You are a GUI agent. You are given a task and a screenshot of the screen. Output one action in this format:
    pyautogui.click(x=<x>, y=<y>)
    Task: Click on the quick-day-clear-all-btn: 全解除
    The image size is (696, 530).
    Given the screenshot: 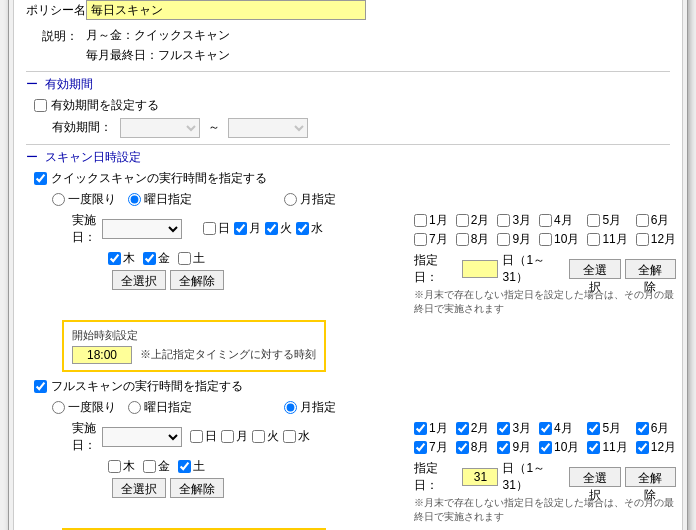 What is the action you would take?
    pyautogui.click(x=650, y=269)
    